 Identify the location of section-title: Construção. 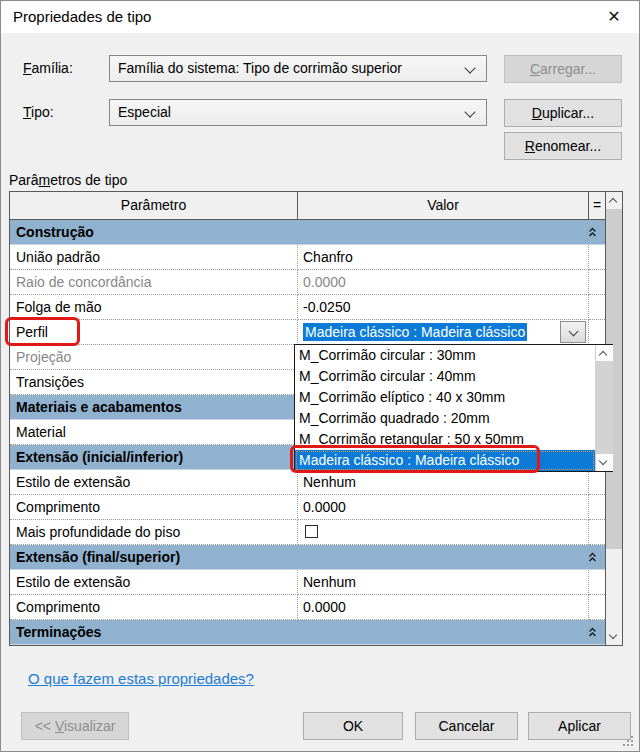
(308, 232).